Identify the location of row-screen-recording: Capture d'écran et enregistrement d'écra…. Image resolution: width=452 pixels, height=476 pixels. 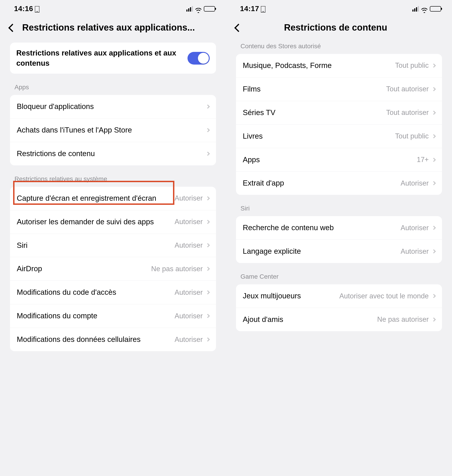
(113, 199).